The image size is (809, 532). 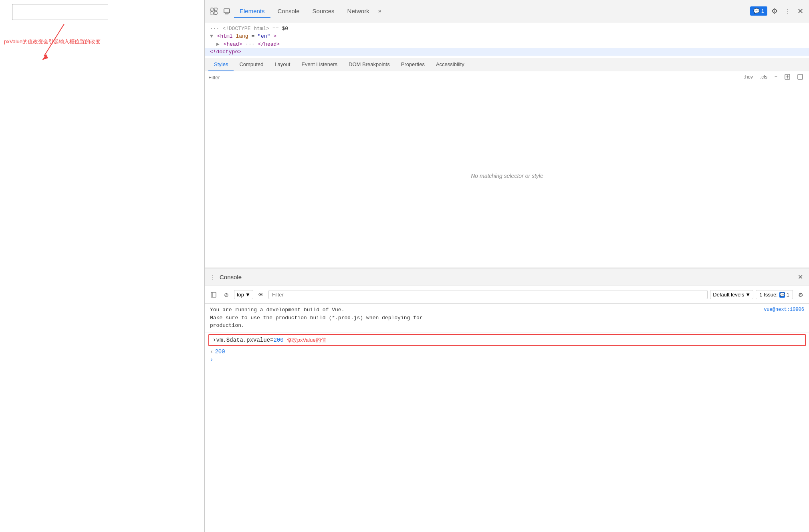 I want to click on html-line-head: ▶ <head> ··· </head>, so click(x=507, y=44).